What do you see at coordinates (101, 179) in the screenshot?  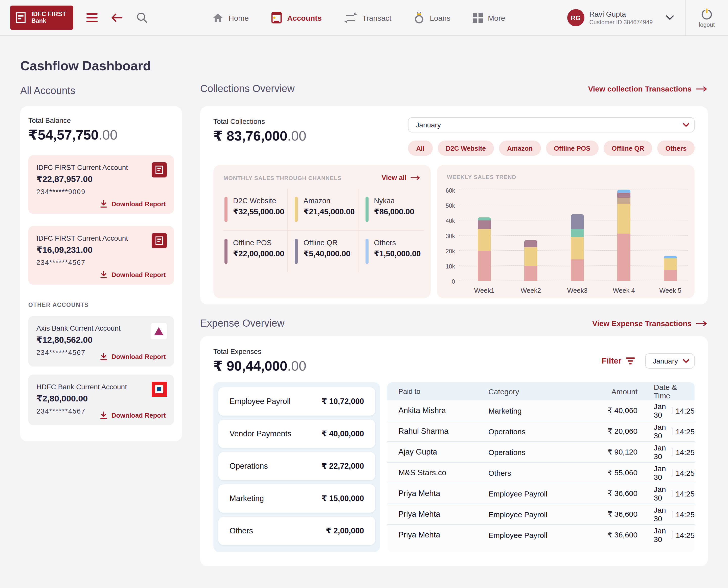 I see `account-balance: ₹22,87,957.00` at bounding box center [101, 179].